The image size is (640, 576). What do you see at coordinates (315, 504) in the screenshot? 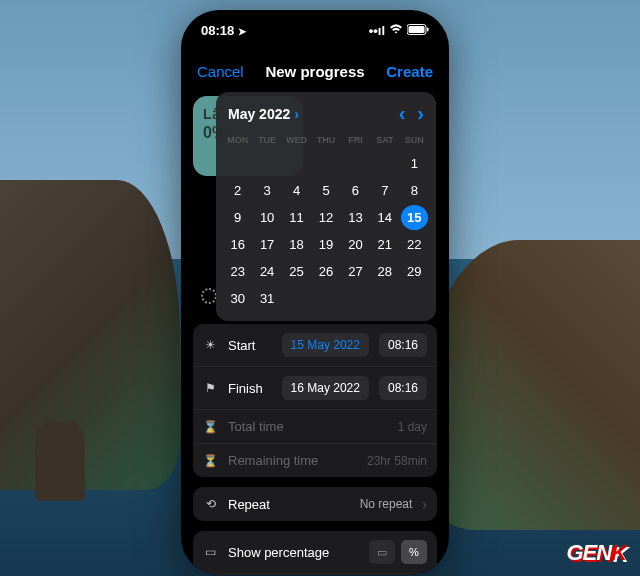
I see `repeat-row: ⟲ Repeat No repeat ›` at bounding box center [315, 504].